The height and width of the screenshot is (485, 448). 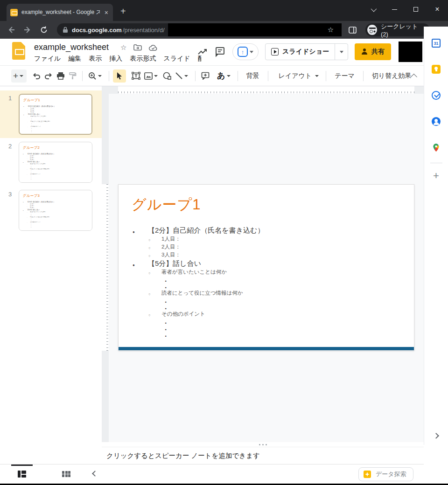 I want to click on filmstrip-view-button, so click(x=22, y=474).